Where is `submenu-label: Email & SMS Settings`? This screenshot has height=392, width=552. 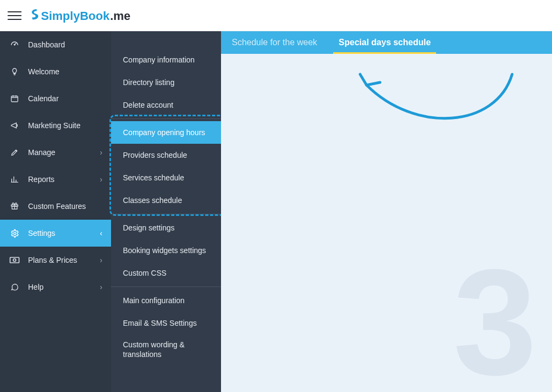
submenu-label: Email & SMS Settings is located at coordinates (160, 323).